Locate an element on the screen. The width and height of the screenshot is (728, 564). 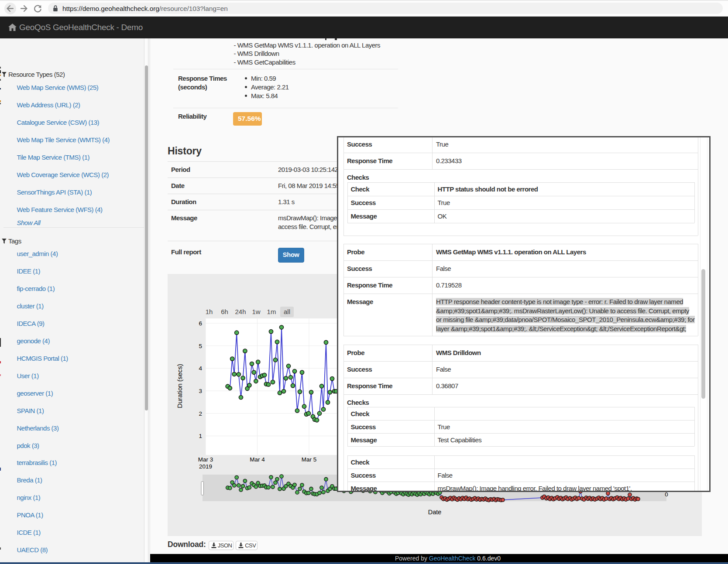
svg-text: 2019 is located at coordinates (206, 467).